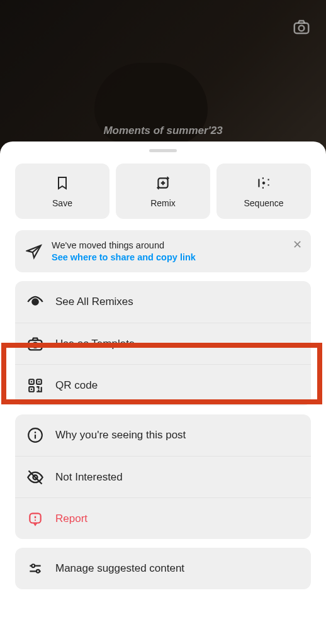  I want to click on sliders-icon, so click(35, 569).